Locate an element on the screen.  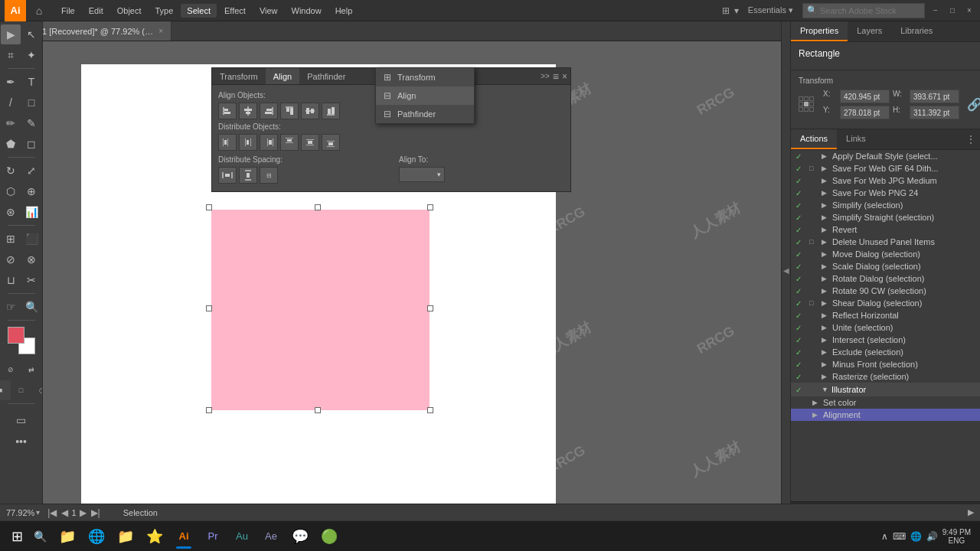
expand-12: ▶ is located at coordinates (825, 303).